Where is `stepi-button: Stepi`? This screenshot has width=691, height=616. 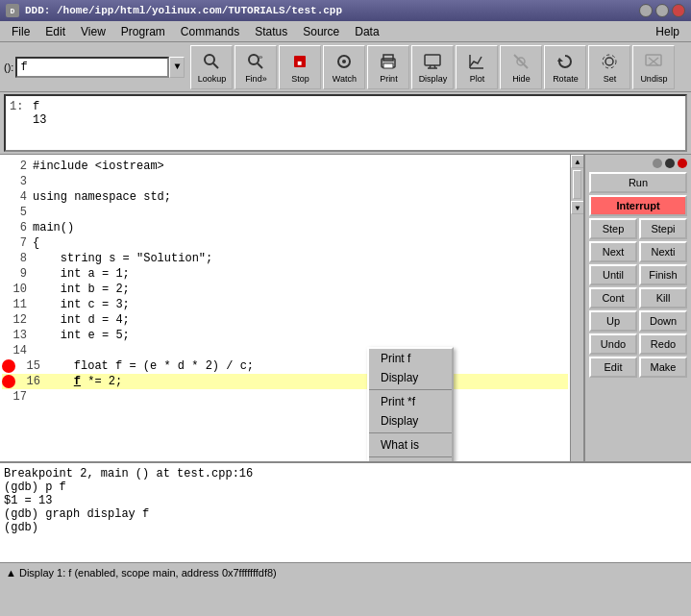
stepi-button: Stepi is located at coordinates (663, 229).